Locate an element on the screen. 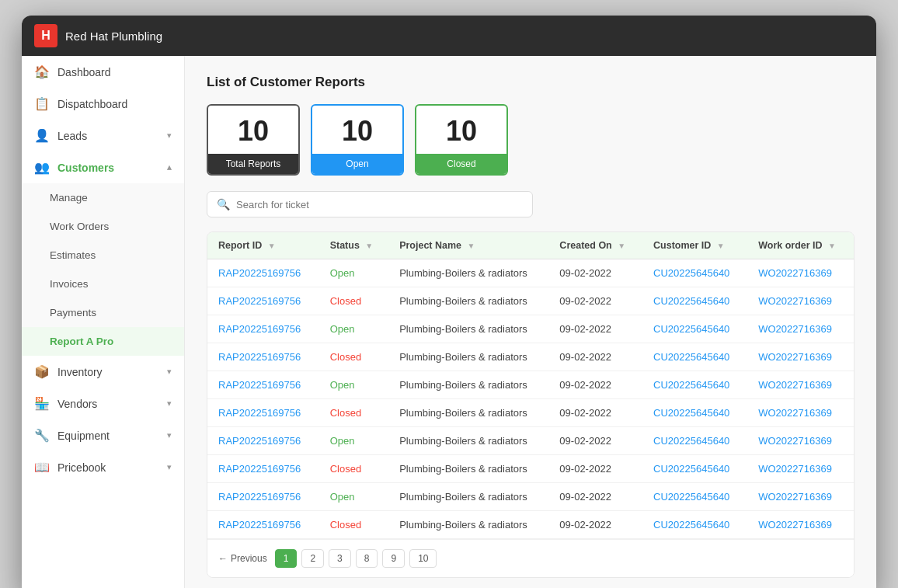 The height and width of the screenshot is (588, 898). page-button-2: 2 is located at coordinates (312, 558).